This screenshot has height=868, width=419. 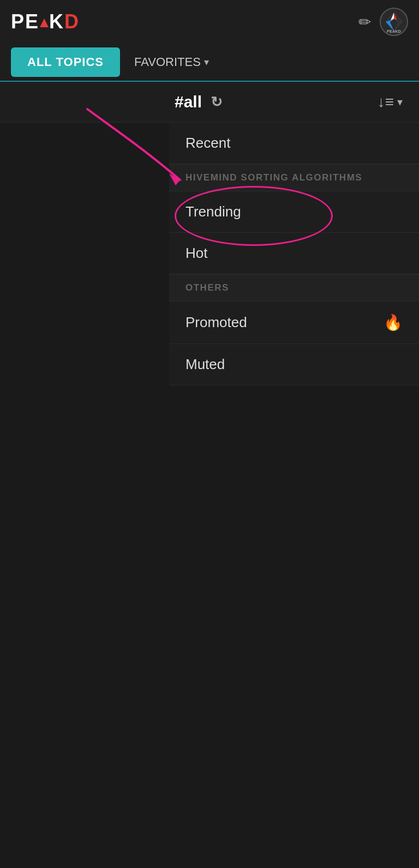 I want to click on dropdown-section-hivemind: HIVEMIND SORTING ALGORITHMS, so click(x=294, y=178).